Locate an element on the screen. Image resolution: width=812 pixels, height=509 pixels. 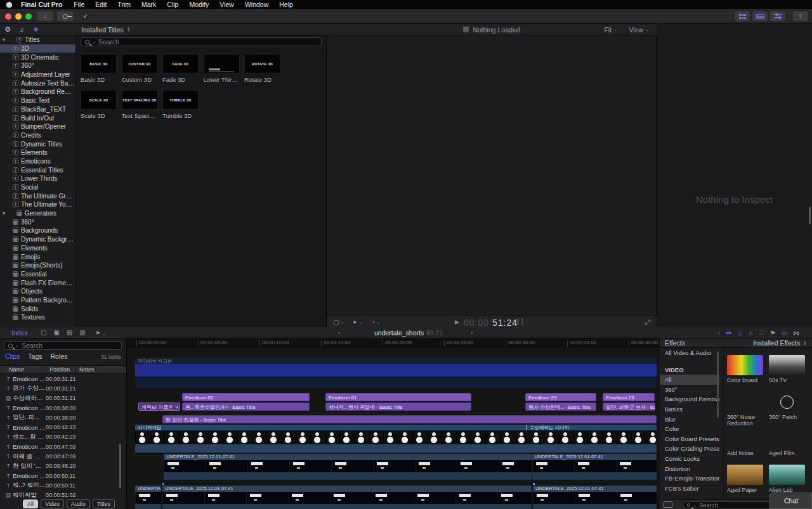
effects-category: Color Grading Presets is located at coordinates (690, 449).